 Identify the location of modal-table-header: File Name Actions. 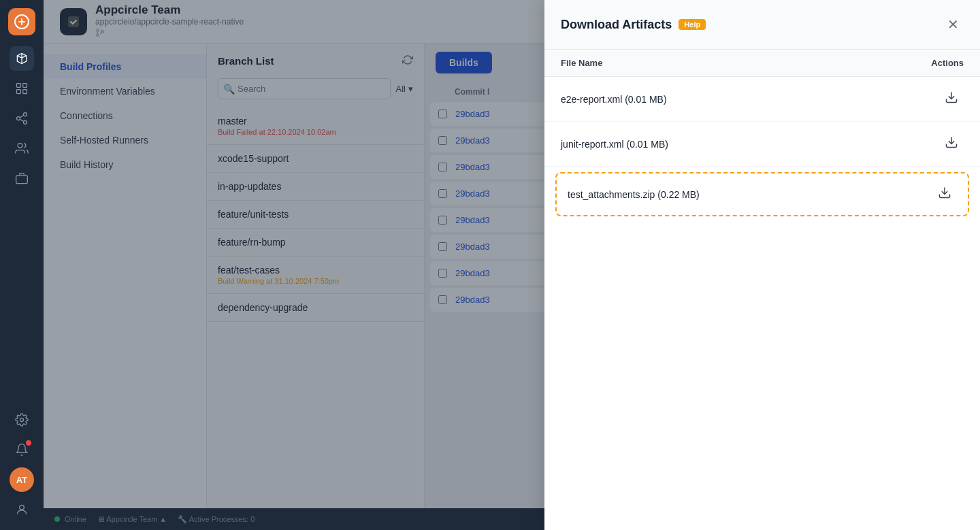
(762, 63).